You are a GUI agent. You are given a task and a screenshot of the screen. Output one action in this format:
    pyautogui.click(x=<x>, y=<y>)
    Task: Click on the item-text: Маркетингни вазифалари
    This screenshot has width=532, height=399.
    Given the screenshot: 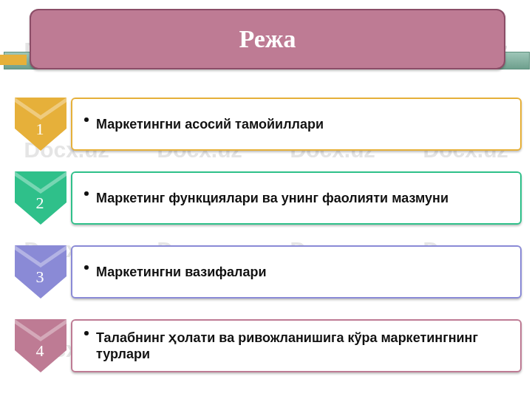 What is the action you would take?
    pyautogui.click(x=182, y=272)
    